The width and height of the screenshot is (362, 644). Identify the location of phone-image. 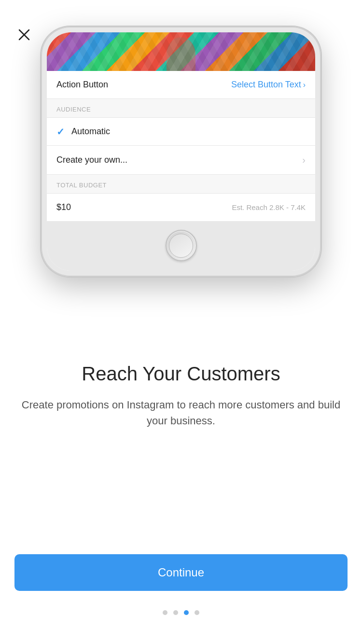
(181, 52).